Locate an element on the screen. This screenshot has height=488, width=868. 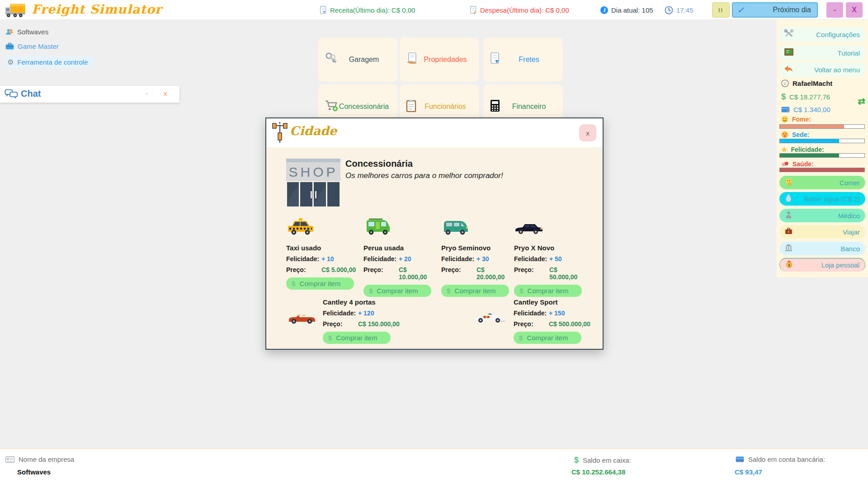
price-value: C$ 50.000,00 is located at coordinates (568, 273).